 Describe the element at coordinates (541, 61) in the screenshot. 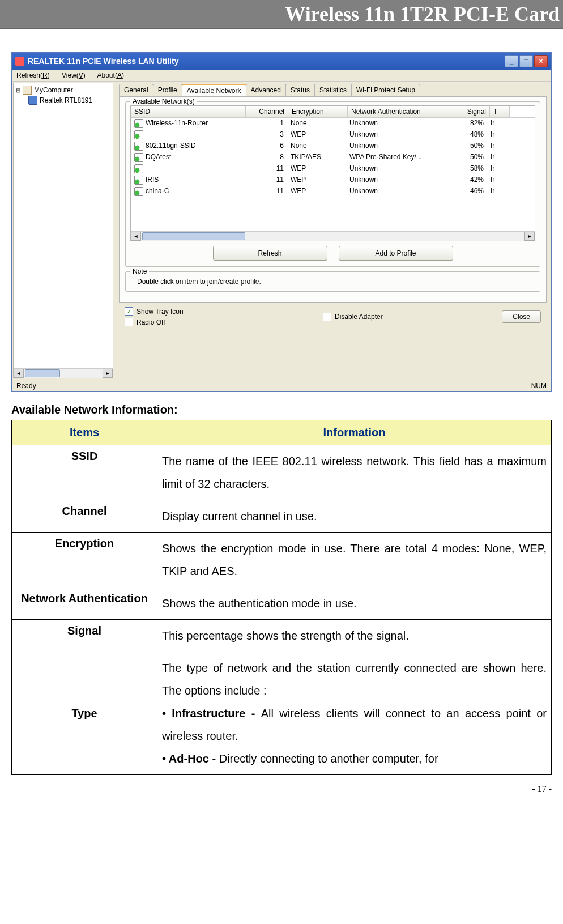

I see `close-window-button: ×` at that location.